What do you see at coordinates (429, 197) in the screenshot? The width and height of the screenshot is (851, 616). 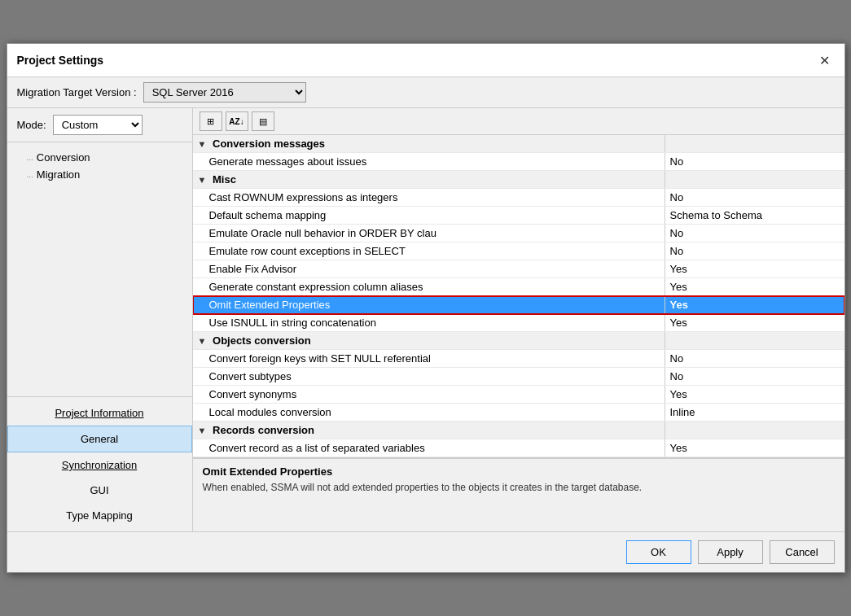 I see `prop-cast-rownum-name: Cast ROWNUM expressions as integers` at bounding box center [429, 197].